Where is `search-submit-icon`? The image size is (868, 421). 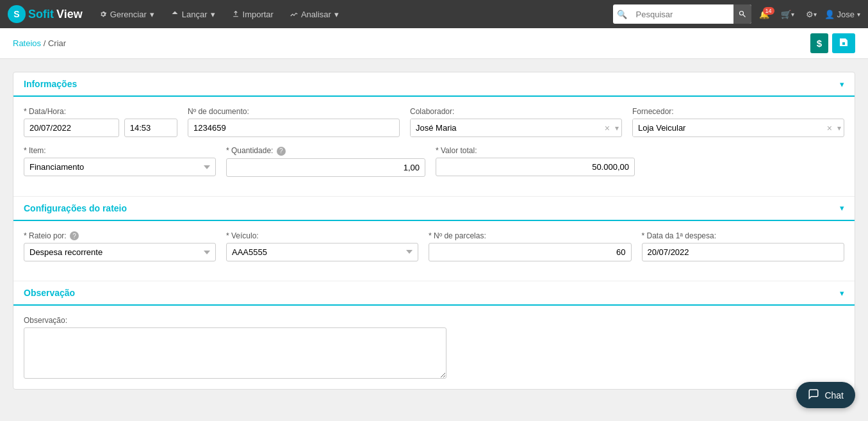
search-submit-icon is located at coordinates (742, 14).